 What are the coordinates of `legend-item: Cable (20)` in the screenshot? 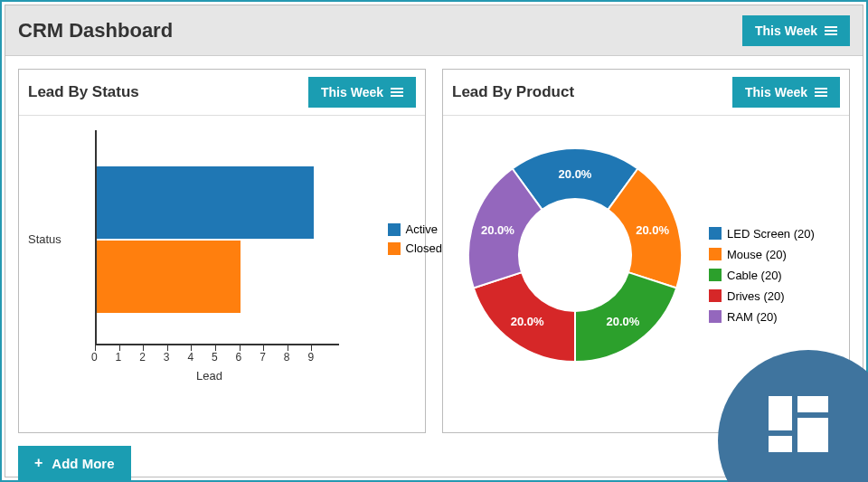 It's located at (761, 275).